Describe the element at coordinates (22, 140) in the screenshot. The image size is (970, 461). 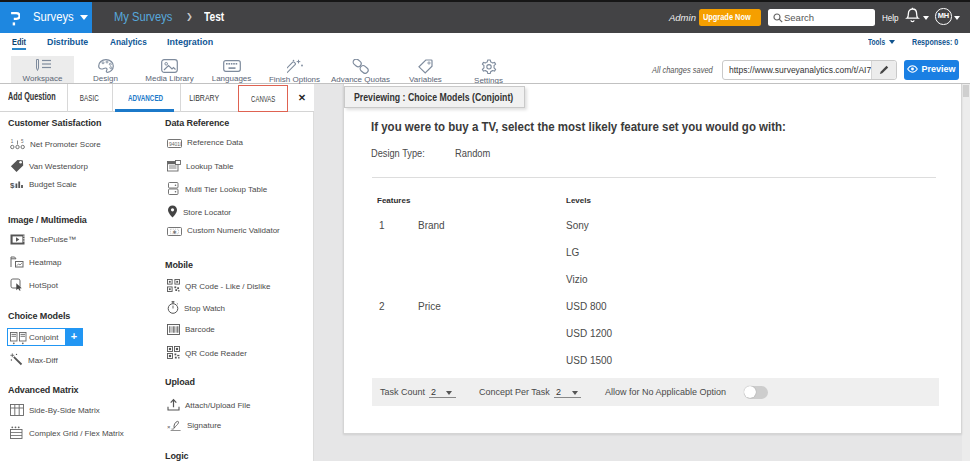
I see `svg-text: 5` at that location.